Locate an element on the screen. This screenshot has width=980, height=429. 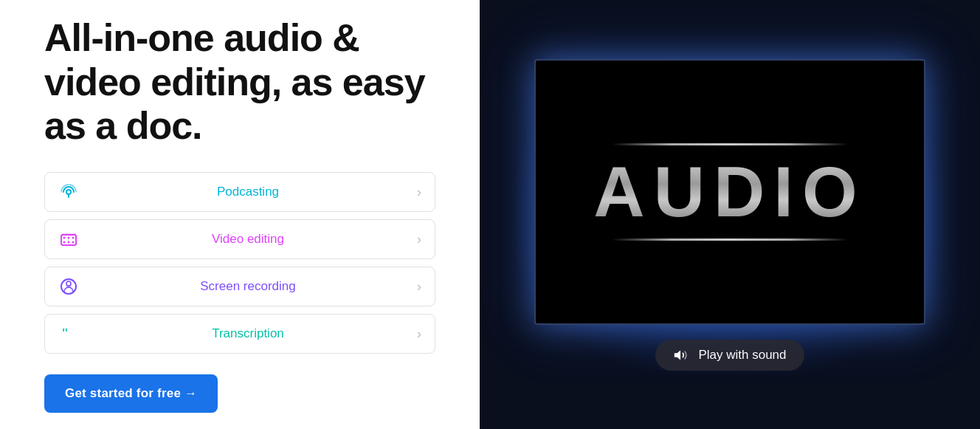
play-sound-button: Play with sound is located at coordinates (729, 355).